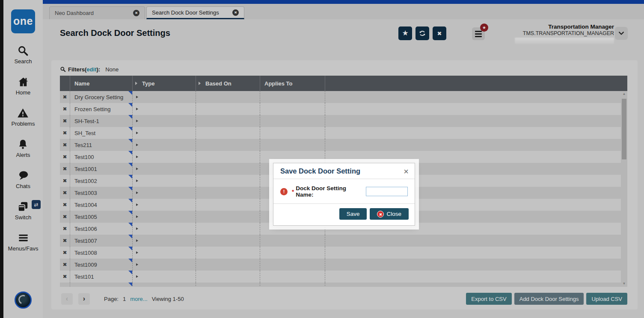 This screenshot has width=644, height=318. I want to click on dialog-footer: Save ✖ Close, so click(344, 215).